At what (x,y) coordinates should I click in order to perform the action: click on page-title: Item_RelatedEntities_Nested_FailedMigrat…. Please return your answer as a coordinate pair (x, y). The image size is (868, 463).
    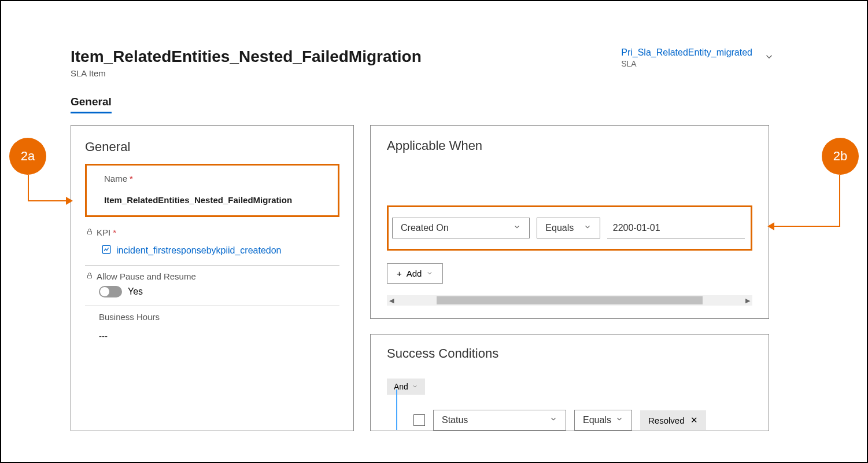
    Looking at the image, I should click on (246, 57).